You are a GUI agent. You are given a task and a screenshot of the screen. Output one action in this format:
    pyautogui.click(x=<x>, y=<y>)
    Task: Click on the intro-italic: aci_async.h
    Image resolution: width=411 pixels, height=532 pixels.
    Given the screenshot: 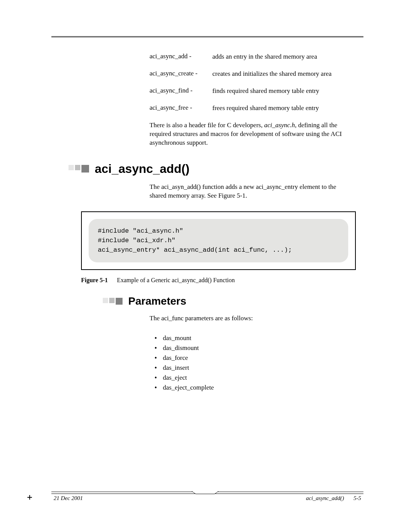 What is the action you would take?
    pyautogui.click(x=279, y=125)
    